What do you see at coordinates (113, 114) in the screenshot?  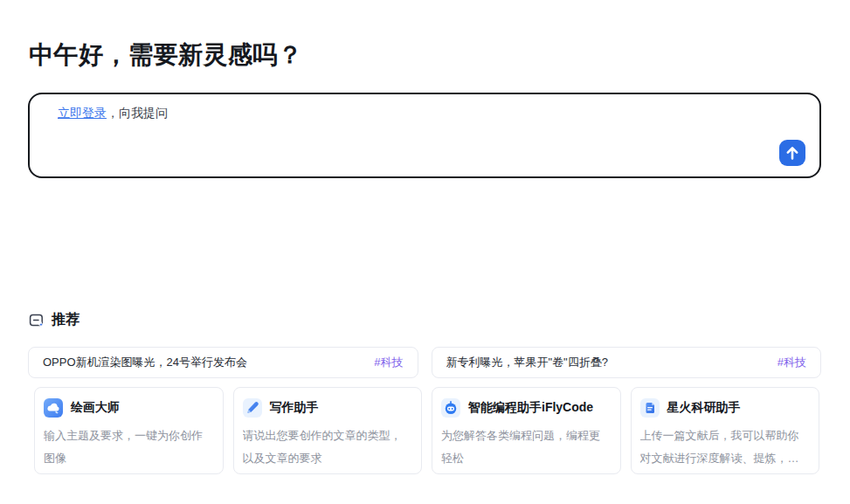 I see `prompt-placeholder: 立即登录，向我提问` at bounding box center [113, 114].